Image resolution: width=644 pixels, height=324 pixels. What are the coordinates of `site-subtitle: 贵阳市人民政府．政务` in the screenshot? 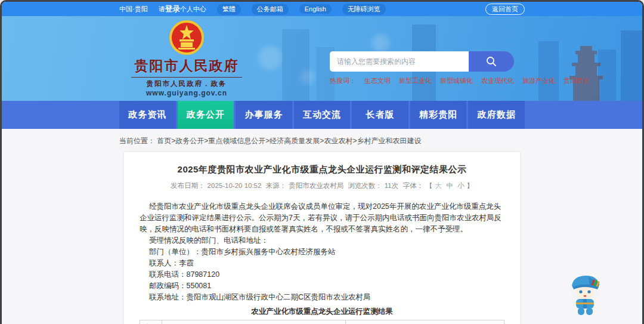 It's located at (187, 84).